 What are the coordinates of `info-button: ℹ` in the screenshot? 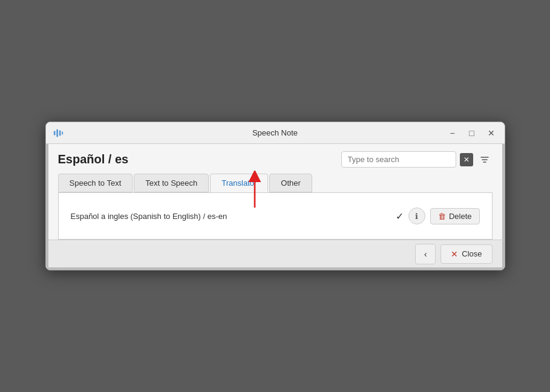 It's located at (417, 216).